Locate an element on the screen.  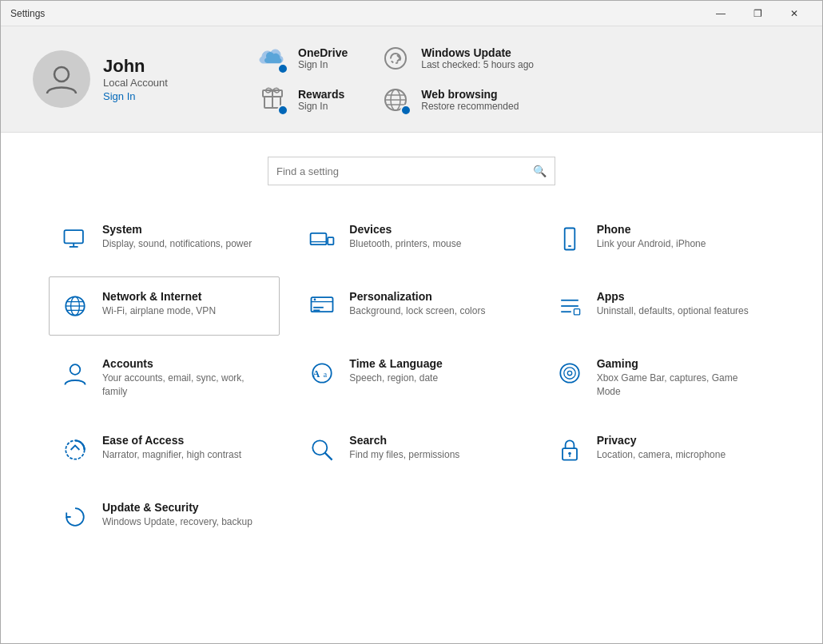
minimize-button: — is located at coordinates (721, 14).